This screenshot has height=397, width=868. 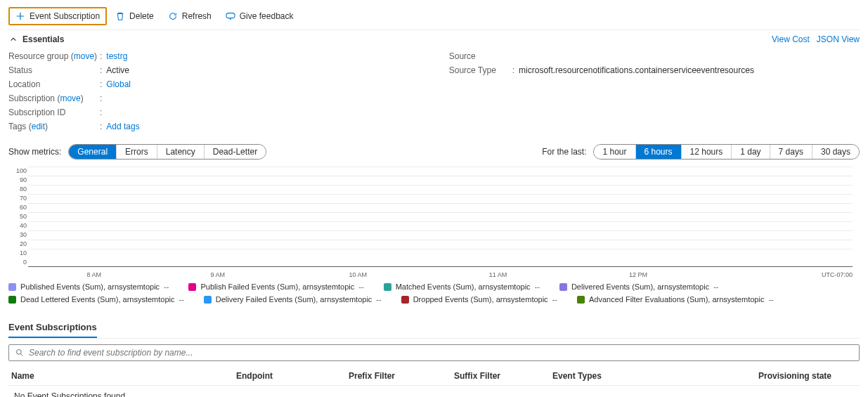 I want to click on essentials-links: View Cost JSON View, so click(x=815, y=39).